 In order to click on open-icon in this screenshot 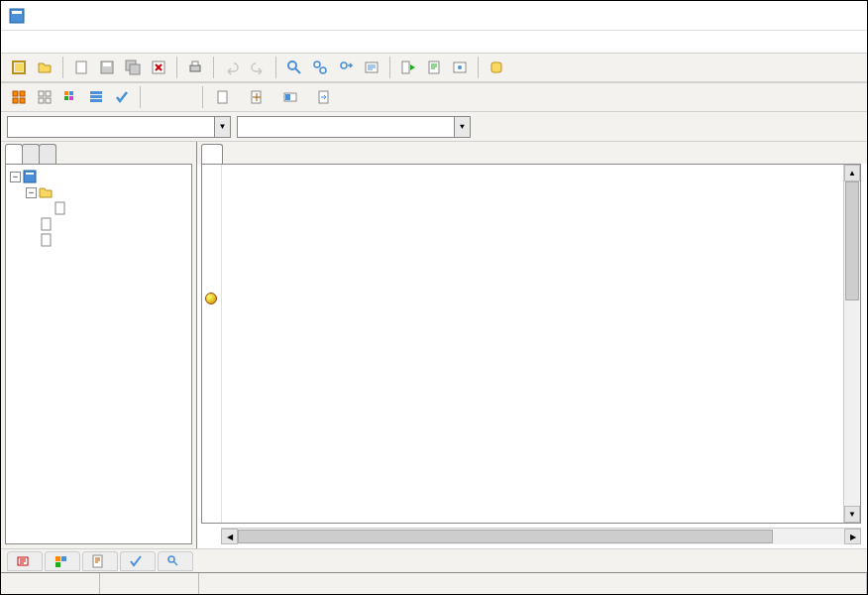, I will do `click(45, 67)`.